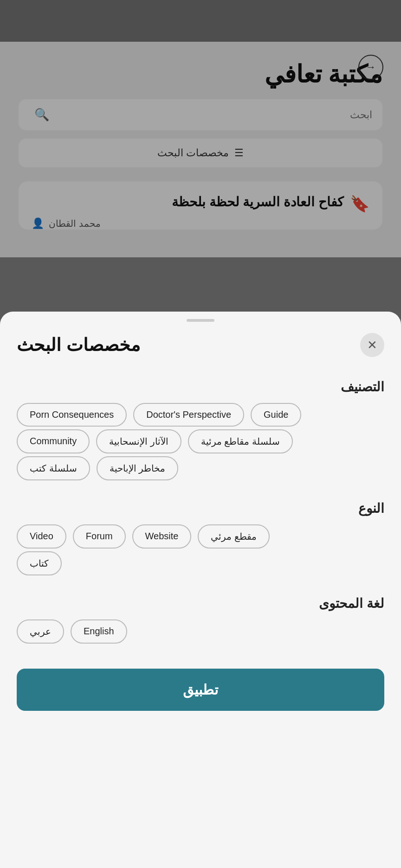  What do you see at coordinates (200, 387) in the screenshot?
I see `classification-label: التصنيف` at bounding box center [200, 387].